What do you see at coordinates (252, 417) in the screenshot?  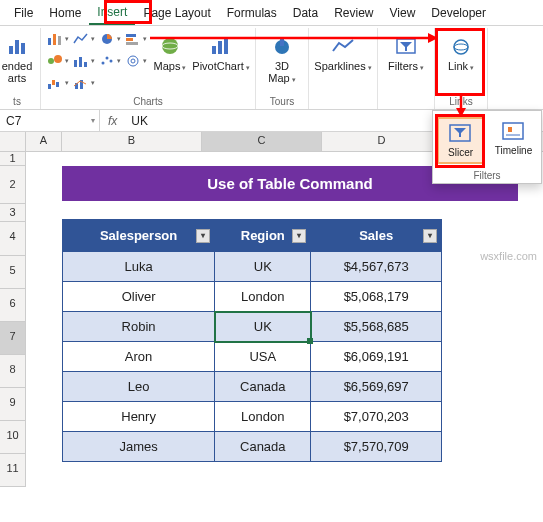 I see `table-row: HenryLondon$7,070,203` at bounding box center [252, 417].